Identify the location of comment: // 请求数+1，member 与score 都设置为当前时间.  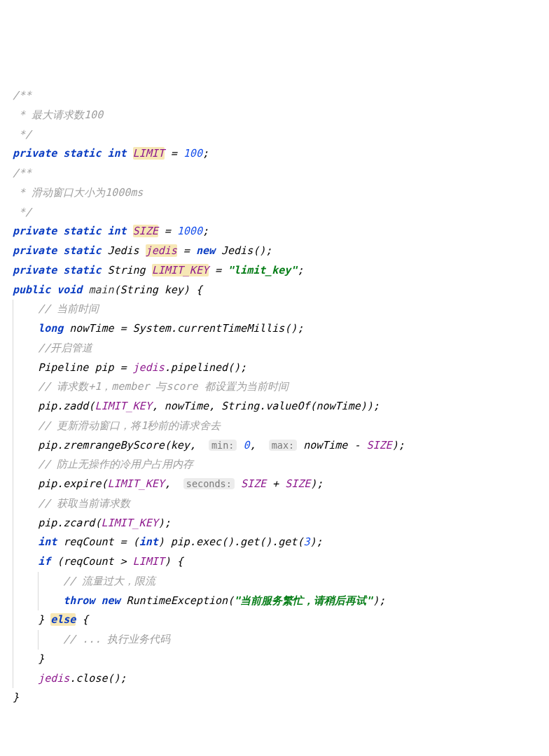
(163, 386).